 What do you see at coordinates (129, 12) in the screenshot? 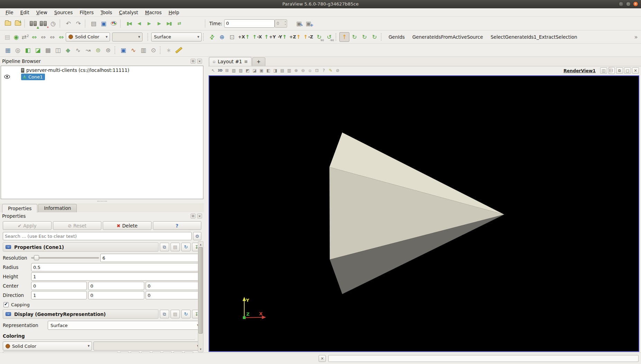
I see `menu-catalyst: Catalyst` at bounding box center [129, 12].